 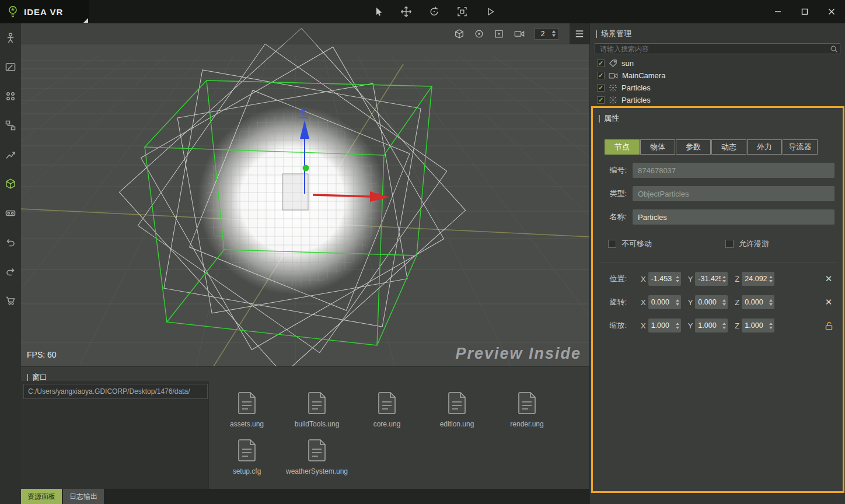 What do you see at coordinates (755, 326) in the screenshot?
I see `scale-z-input` at bounding box center [755, 326].